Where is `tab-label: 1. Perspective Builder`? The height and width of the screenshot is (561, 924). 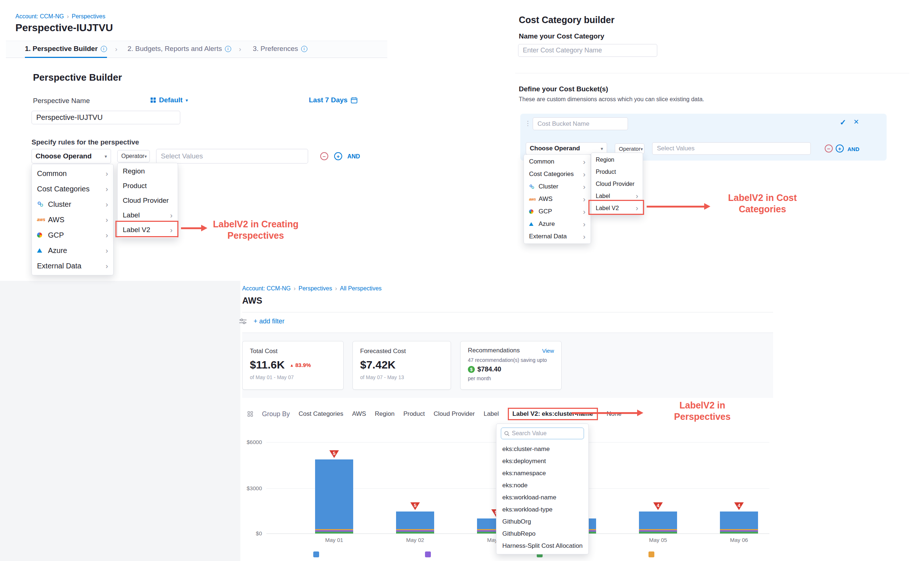 tab-label: 1. Perspective Builder is located at coordinates (62, 49).